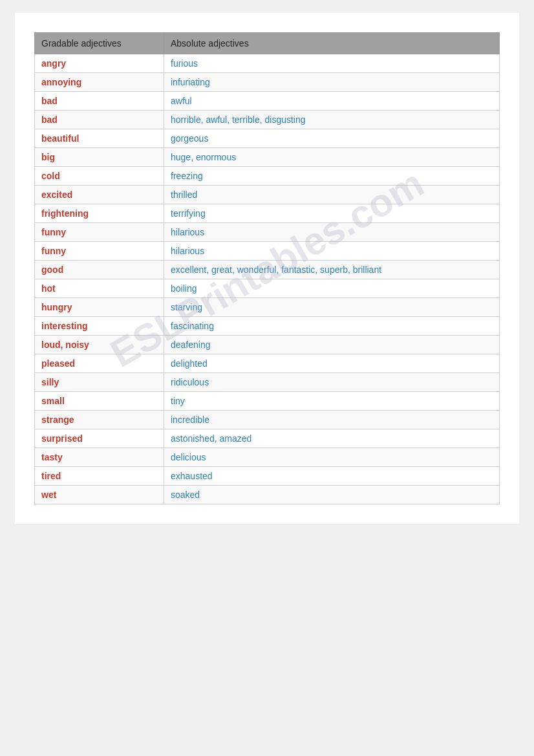  I want to click on table-row: goodexcellent, great, wonderful, fantast…, so click(268, 270).